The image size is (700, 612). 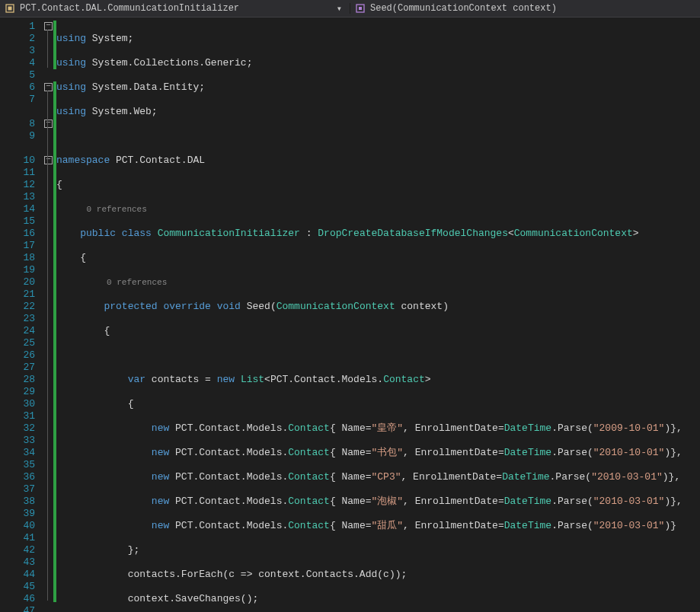 What do you see at coordinates (21, 380) in the screenshot?
I see `line-number: 28` at bounding box center [21, 380].